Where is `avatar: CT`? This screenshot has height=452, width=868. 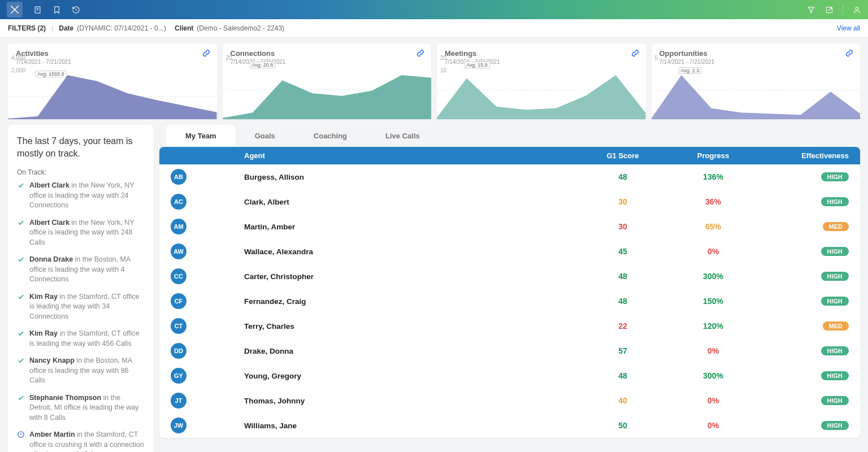
avatar: CT is located at coordinates (179, 326).